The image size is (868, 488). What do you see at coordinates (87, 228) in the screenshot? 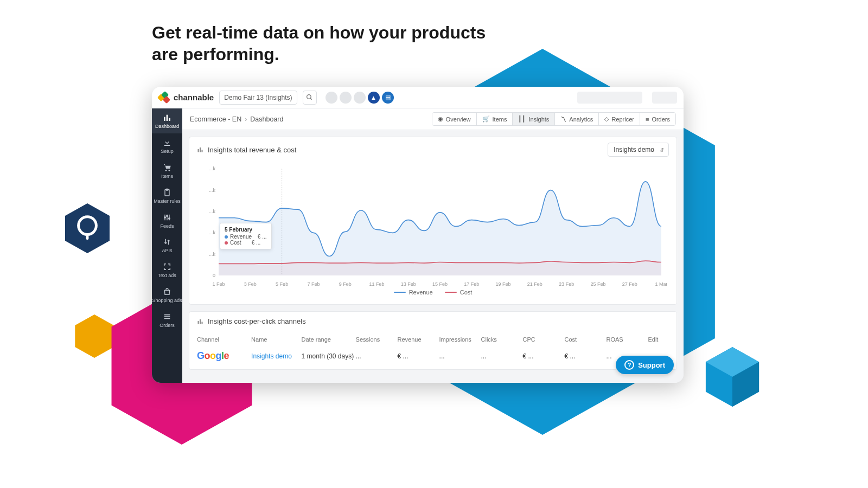
I see `decor-hex-dark` at bounding box center [87, 228].